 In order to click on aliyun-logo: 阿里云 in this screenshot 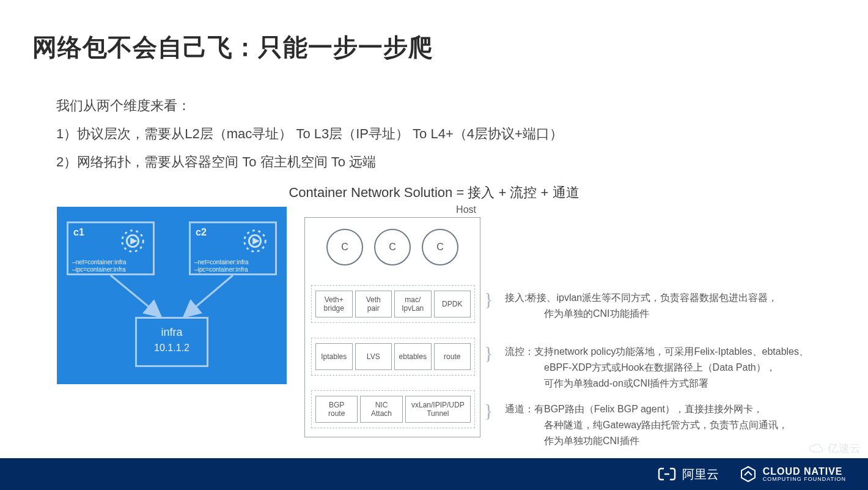, I will do `click(688, 475)`.